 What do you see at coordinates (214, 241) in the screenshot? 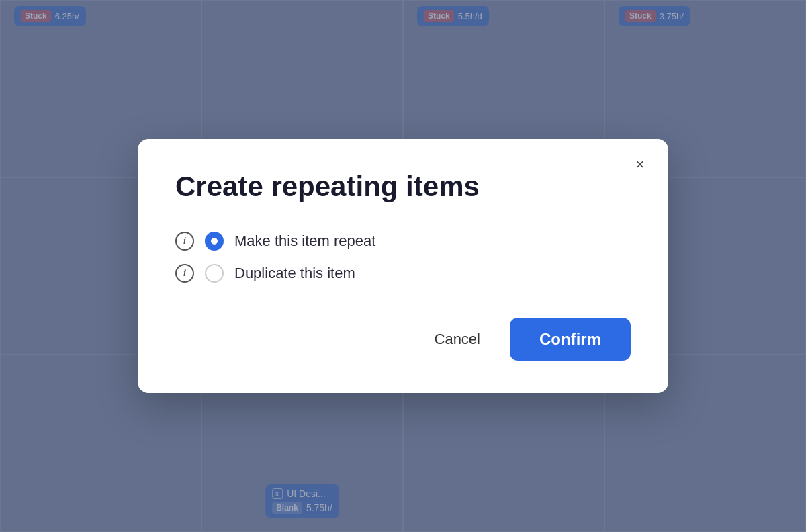
I see `radio-repeat-inner` at bounding box center [214, 241].